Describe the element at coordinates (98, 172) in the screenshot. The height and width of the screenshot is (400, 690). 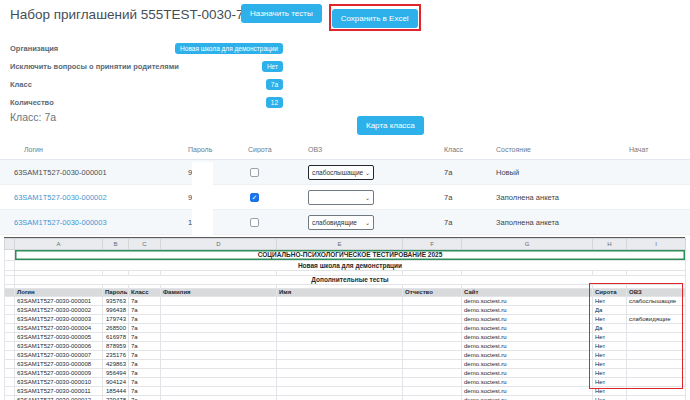
I see `login-cell: 63SAM1T527-0030-000001` at that location.